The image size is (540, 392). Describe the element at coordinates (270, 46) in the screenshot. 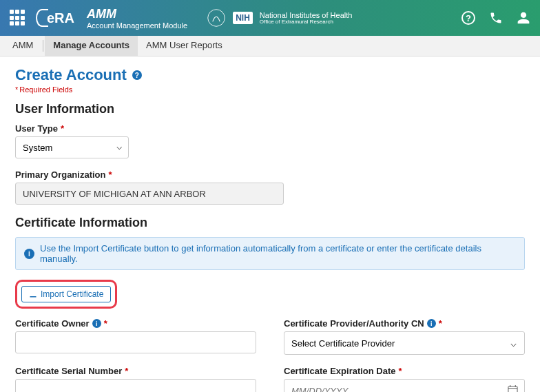

I see `tab-bar: AMM Manage Accounts AMM User Reports` at that location.